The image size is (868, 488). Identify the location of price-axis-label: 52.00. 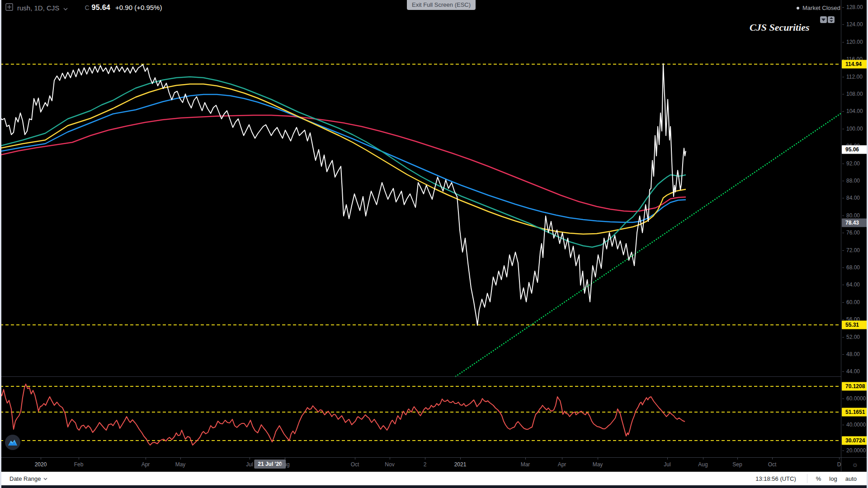
(851, 337).